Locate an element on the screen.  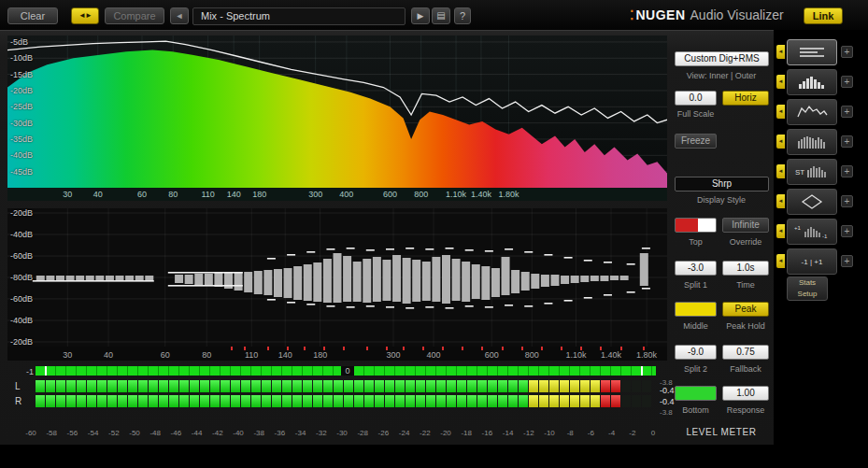
db-label: -45dB is located at coordinates (21, 172).